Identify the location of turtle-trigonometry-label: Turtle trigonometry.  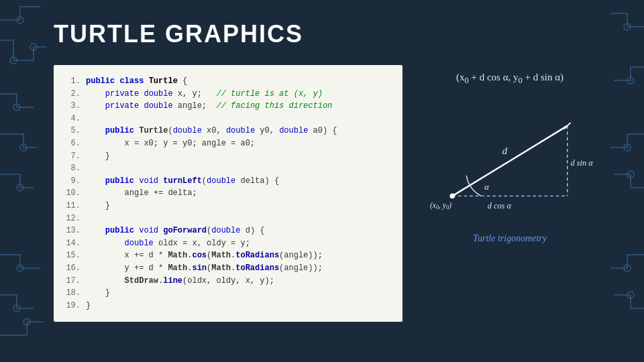
(510, 239).